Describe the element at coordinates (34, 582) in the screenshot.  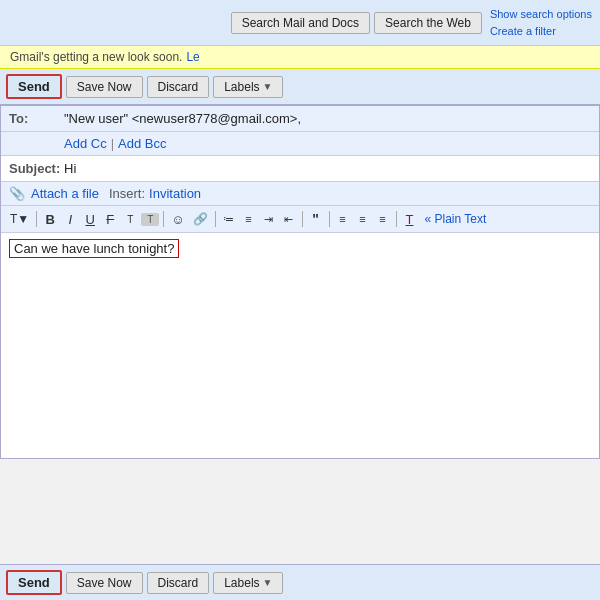
I see `send-button-bottom: Send` at that location.